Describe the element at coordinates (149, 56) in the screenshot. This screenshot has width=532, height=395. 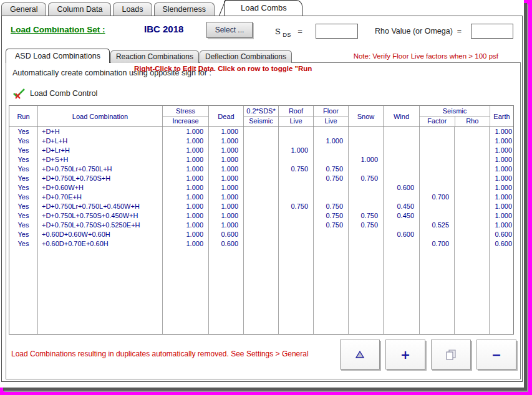
I see `combination-tab-bar: ASD Load Combinations Reaction Combinati…` at that location.